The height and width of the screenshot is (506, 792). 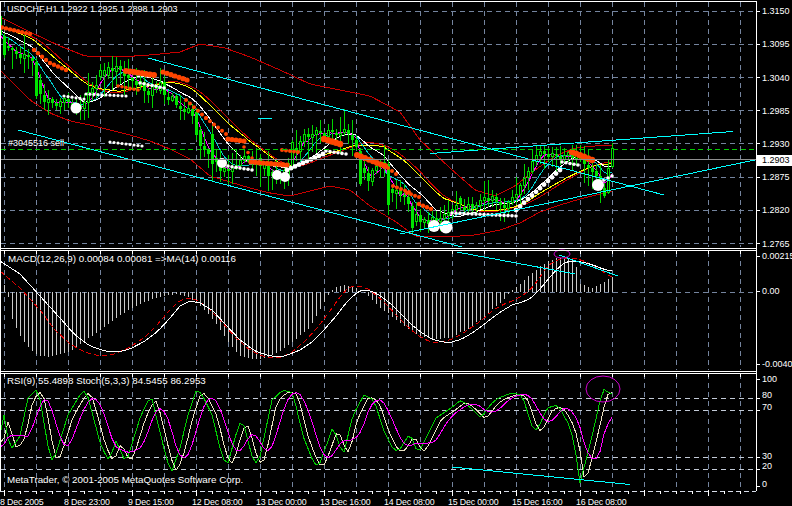 I want to click on svg-text:MetaTrader, © 2001-2005 MetaQu: MetaTrader, © 2001-2005 MetaQuotes Softw…, so click(x=125, y=480).